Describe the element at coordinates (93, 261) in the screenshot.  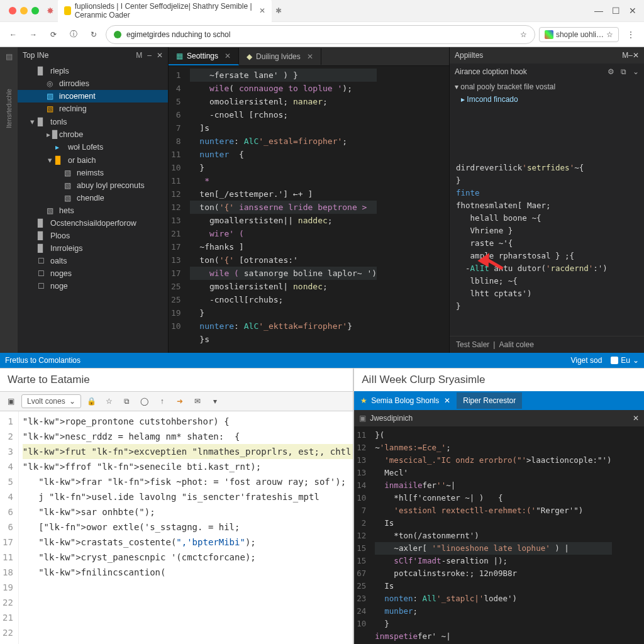
I see `tree-item: ☐oalts` at that location.